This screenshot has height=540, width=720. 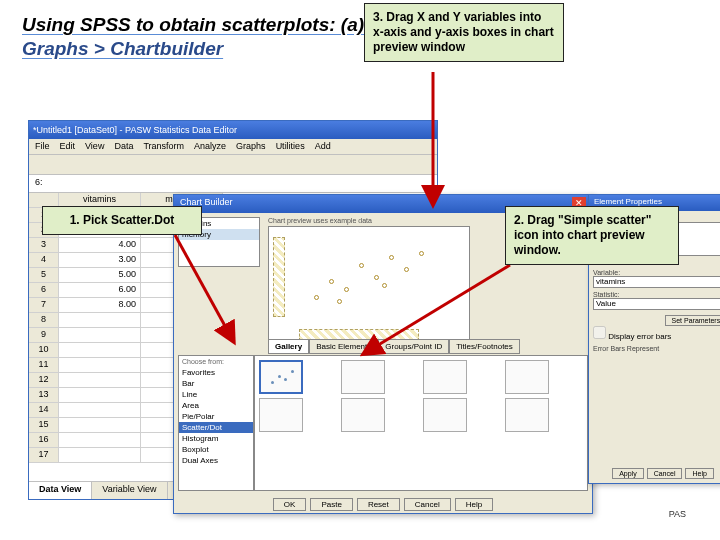 What do you see at coordinates (44, 440) in the screenshot?
I see `row-hdr: 16` at bounding box center [44, 440].